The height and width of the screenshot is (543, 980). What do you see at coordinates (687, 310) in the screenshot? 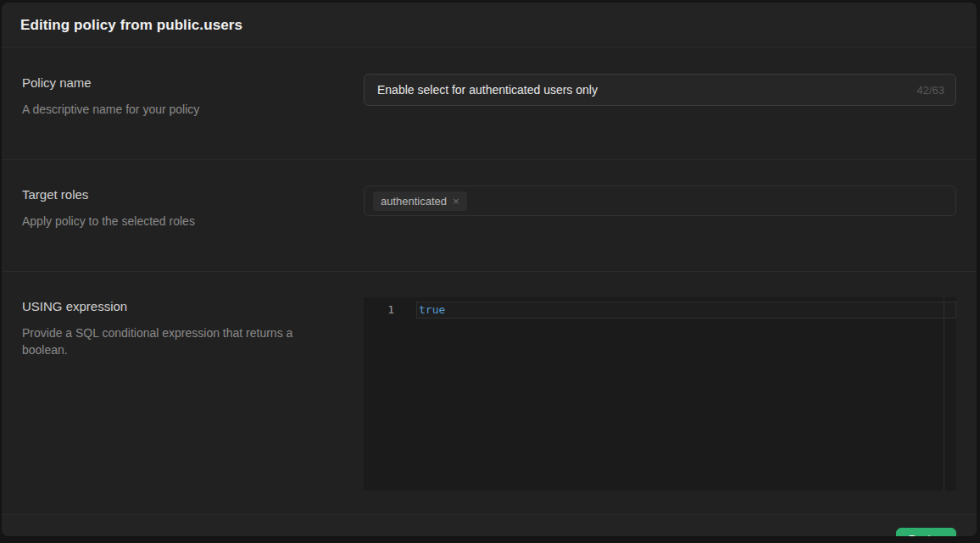
I see `code-text: true` at bounding box center [687, 310].